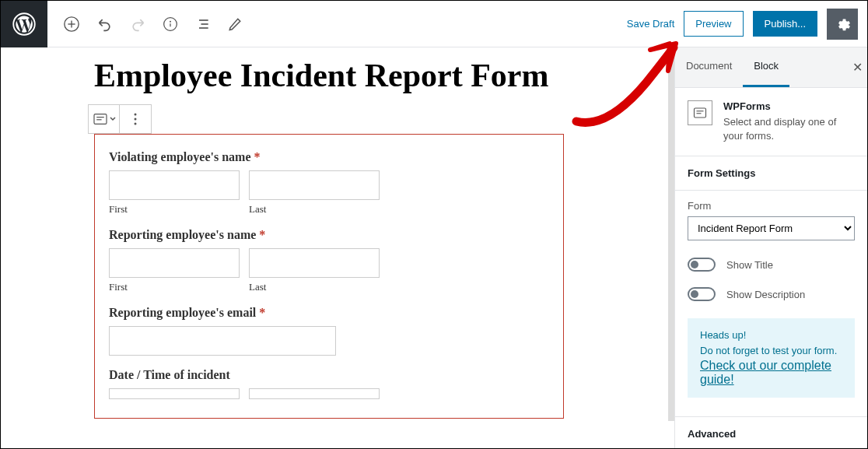 The height and width of the screenshot is (449, 868). Describe the element at coordinates (766, 67) in the screenshot. I see `tab-block: Block` at that location.